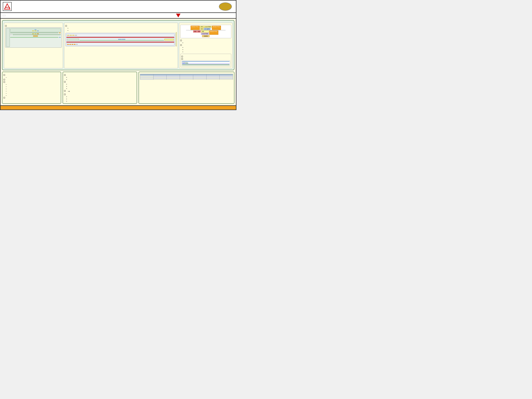 The image size is (532, 399). I want to click on machine-models-column: Stream Proc. HW Local RAM HW L2 cache, so click(206, 45).